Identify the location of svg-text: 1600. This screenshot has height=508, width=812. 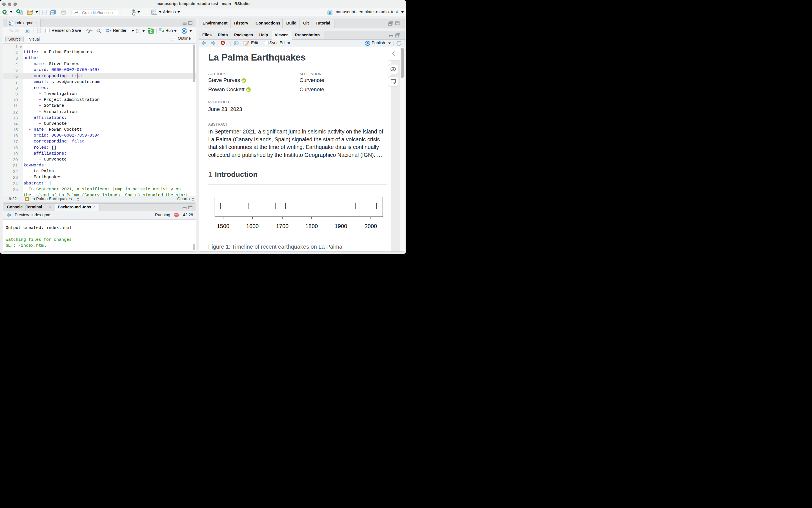
(253, 226).